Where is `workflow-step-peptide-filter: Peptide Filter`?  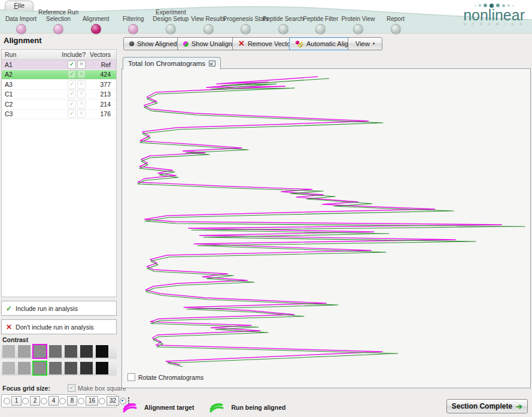
workflow-step-peptide-filter: Peptide Filter is located at coordinates (321, 22).